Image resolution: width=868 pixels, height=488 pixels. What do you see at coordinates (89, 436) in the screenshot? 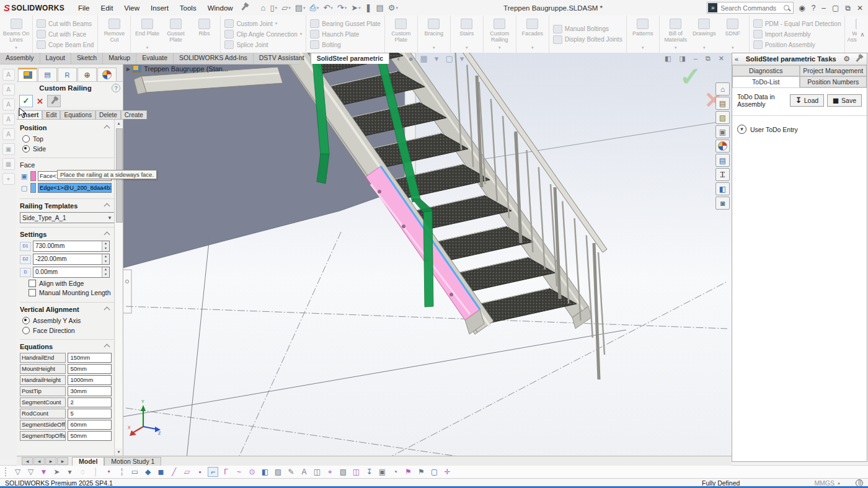
I see `equation-value-input: 50mm` at bounding box center [89, 436].